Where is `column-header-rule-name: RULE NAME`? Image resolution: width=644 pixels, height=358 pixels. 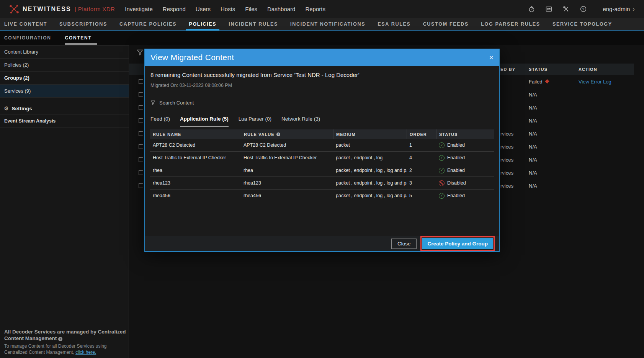 column-header-rule-name: RULE NAME is located at coordinates (195, 134).